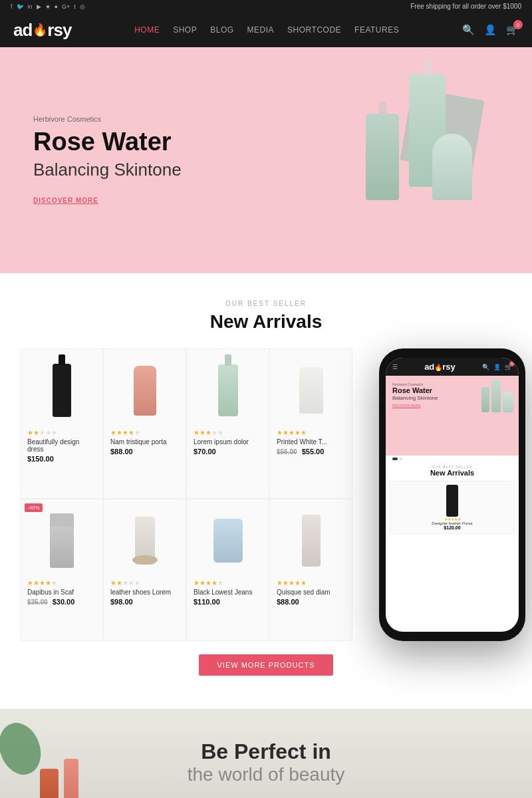 The image size is (532, 798). Describe the element at coordinates (395, 459) in the screenshot. I see `dot-active` at that location.